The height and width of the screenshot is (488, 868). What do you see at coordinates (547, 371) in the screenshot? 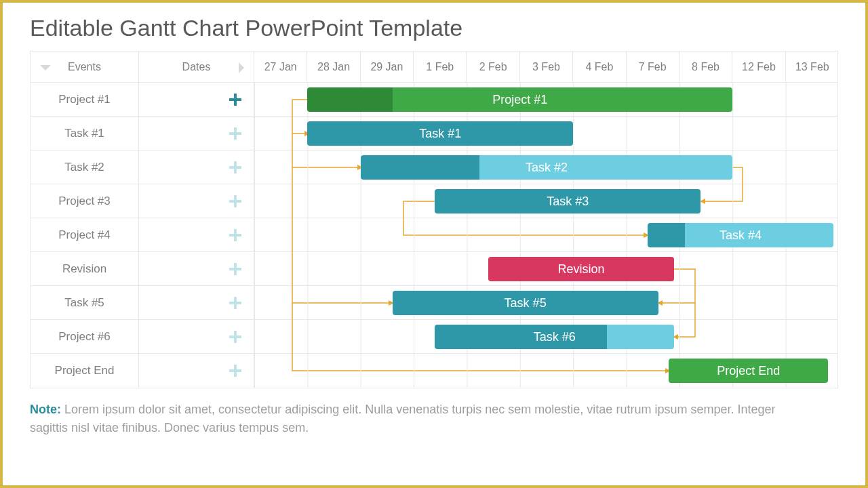
I see `row-timeline: Project End` at bounding box center [547, 371].